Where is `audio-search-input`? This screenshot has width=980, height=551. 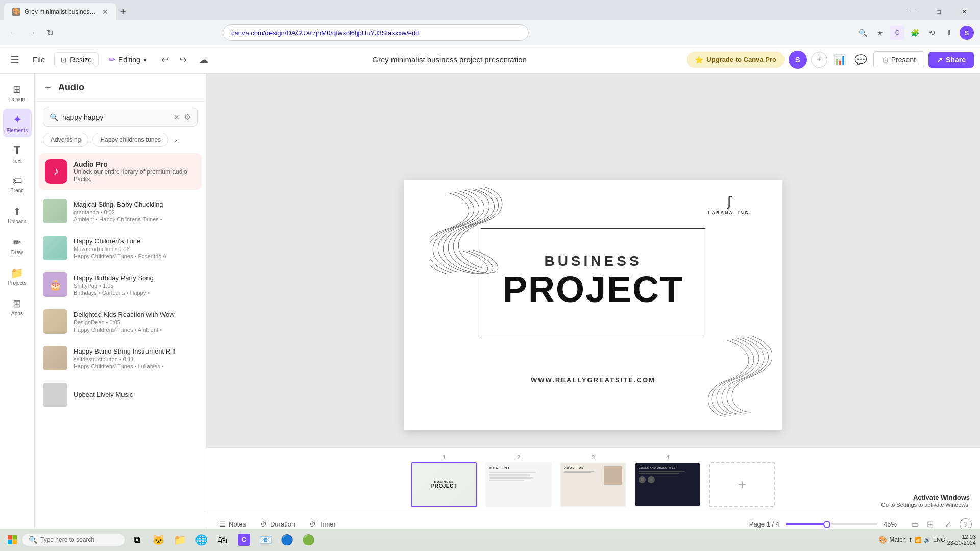
audio-search-input is located at coordinates (116, 117).